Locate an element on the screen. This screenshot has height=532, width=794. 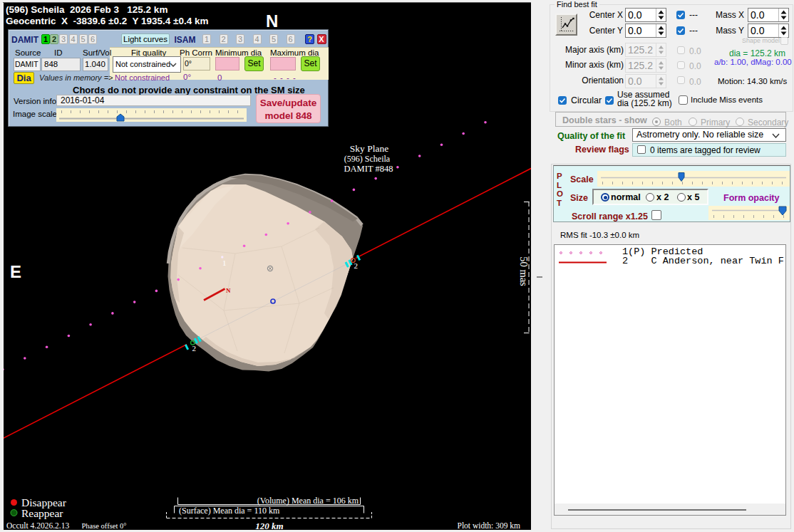
svg-text: (Surface) Mean dia = 110 km is located at coordinates (230, 511).